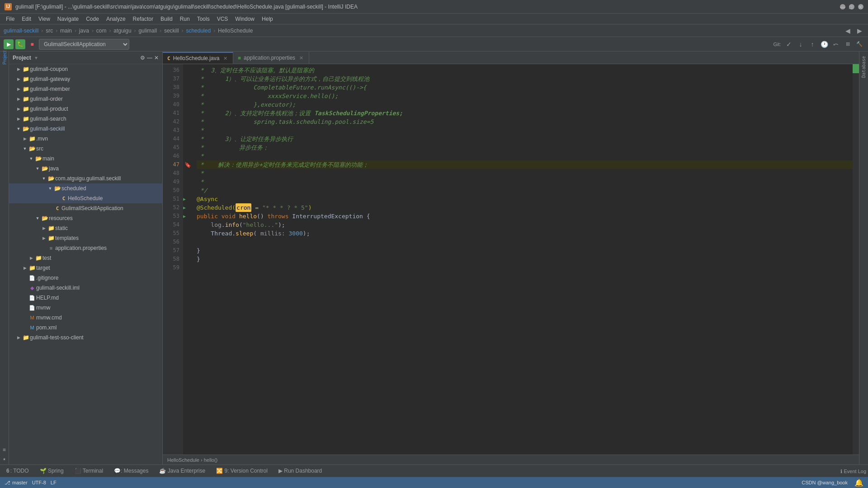 The image size is (868, 488). Describe the element at coordinates (777, 44) in the screenshot. I see `git-button: Git:` at that location.